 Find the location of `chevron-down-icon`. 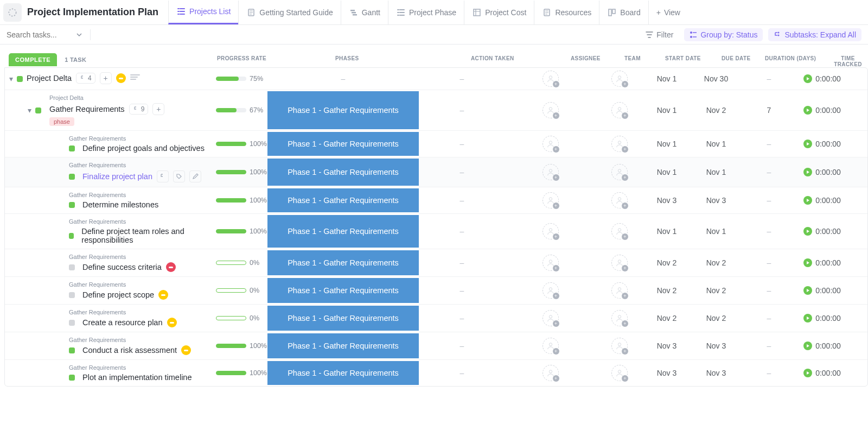

chevron-down-icon is located at coordinates (79, 35).